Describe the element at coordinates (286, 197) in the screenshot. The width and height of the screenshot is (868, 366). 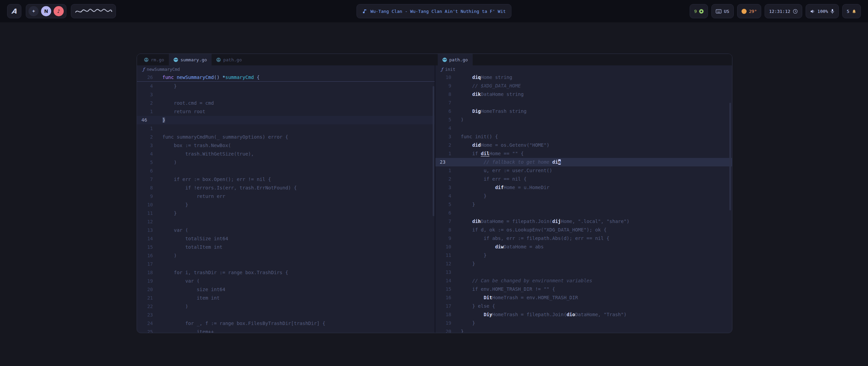
I see `code-line: 9 return err` at that location.